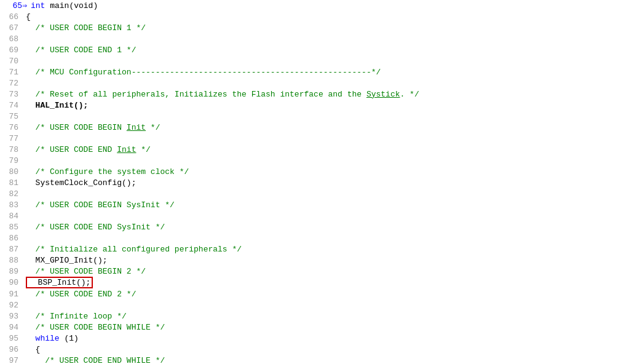 This screenshot has height=364, width=637. What do you see at coordinates (318, 138) in the screenshot?
I see `code-line: 77` at bounding box center [318, 138].